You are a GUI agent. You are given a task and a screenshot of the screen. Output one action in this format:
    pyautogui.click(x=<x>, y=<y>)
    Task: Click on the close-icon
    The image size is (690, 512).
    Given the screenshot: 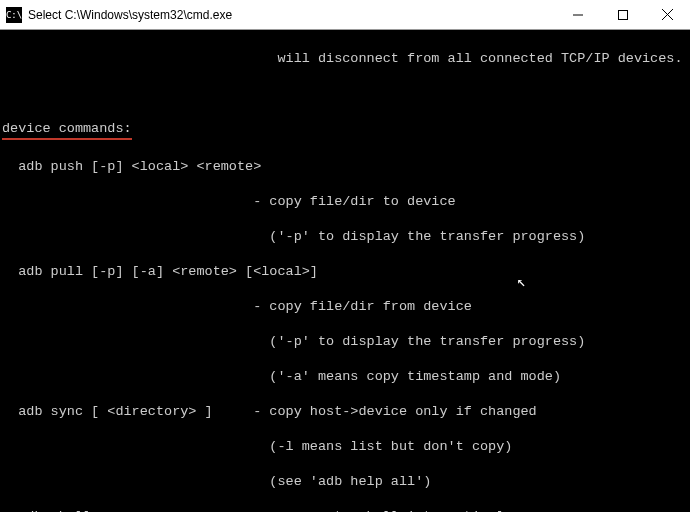 What is the action you would take?
    pyautogui.click(x=668, y=14)
    